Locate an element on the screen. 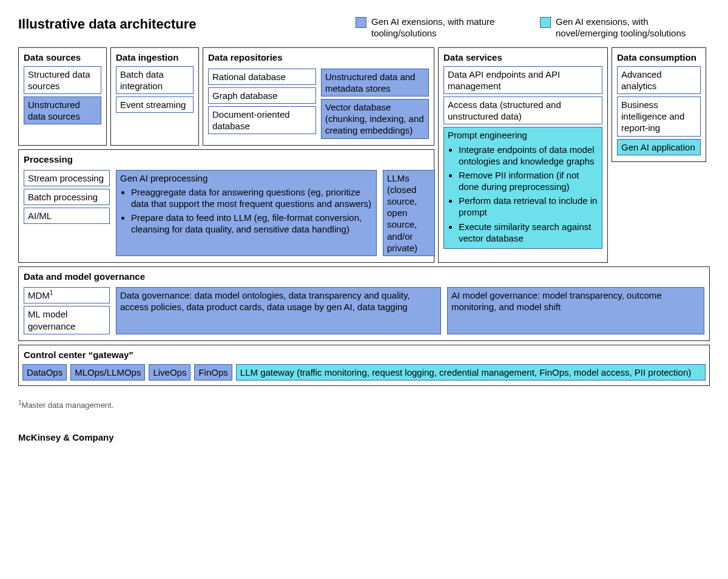 Image resolution: width=728 pixels, height=579 pixels. box-batch-integration: Batch data integration is located at coordinates (155, 80).